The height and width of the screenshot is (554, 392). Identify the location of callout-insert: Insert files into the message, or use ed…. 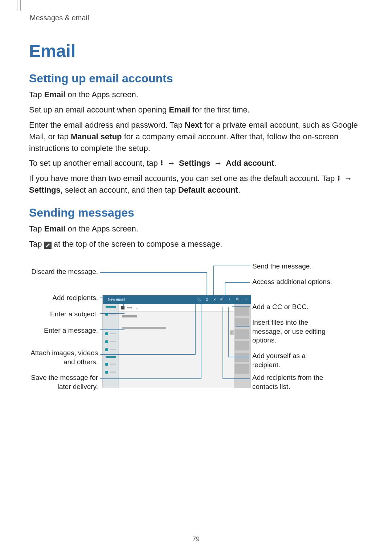
(292, 332).